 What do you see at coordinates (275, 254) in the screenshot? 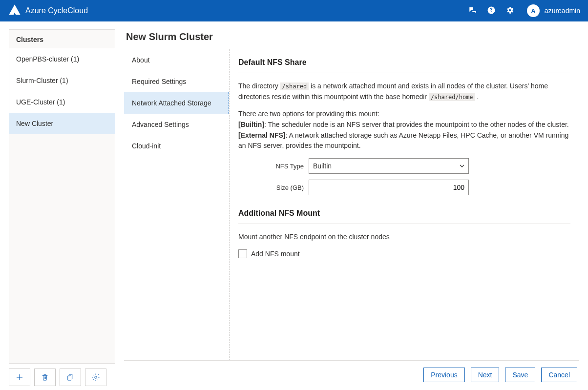
I see `add-nfs-label: Add NFS mount` at bounding box center [275, 254].